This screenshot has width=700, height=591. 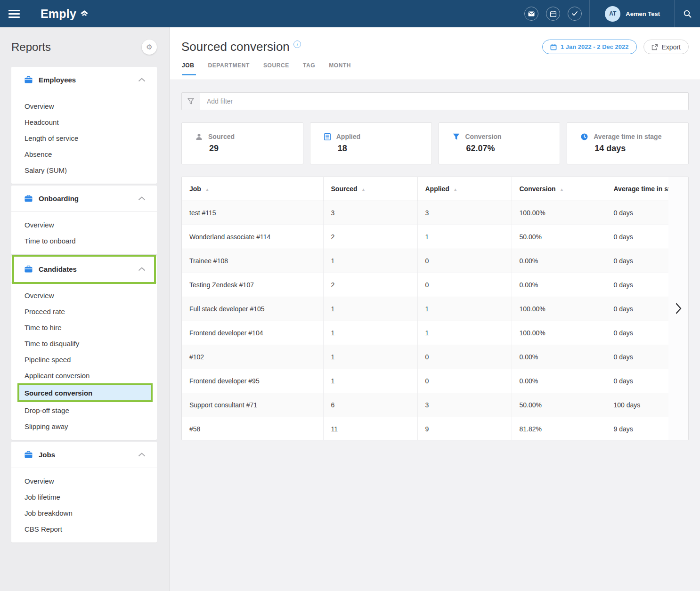 I want to click on date-range-button: 1 Jan 2022 - 2 Dec 2022, so click(x=590, y=47).